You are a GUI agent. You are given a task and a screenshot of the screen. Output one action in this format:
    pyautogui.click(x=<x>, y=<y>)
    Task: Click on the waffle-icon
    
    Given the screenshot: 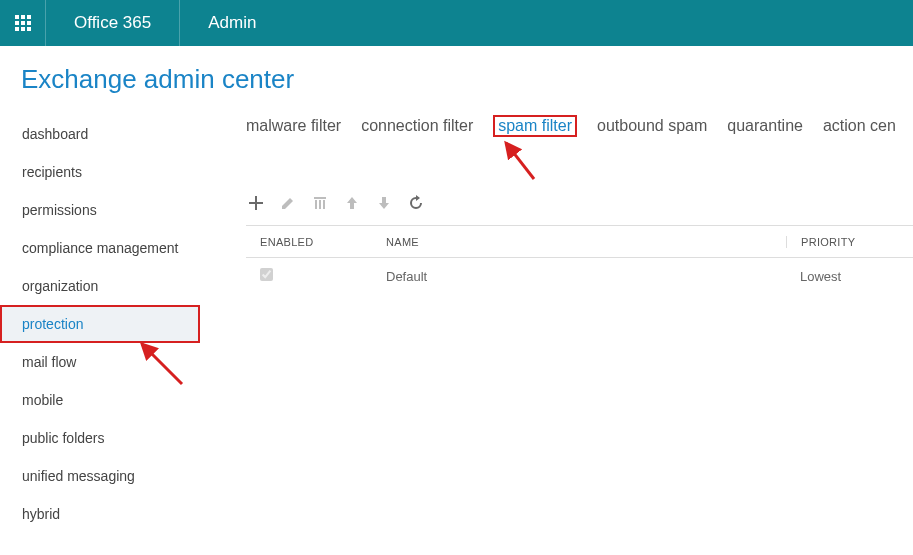 What is the action you would take?
    pyautogui.click(x=23, y=23)
    